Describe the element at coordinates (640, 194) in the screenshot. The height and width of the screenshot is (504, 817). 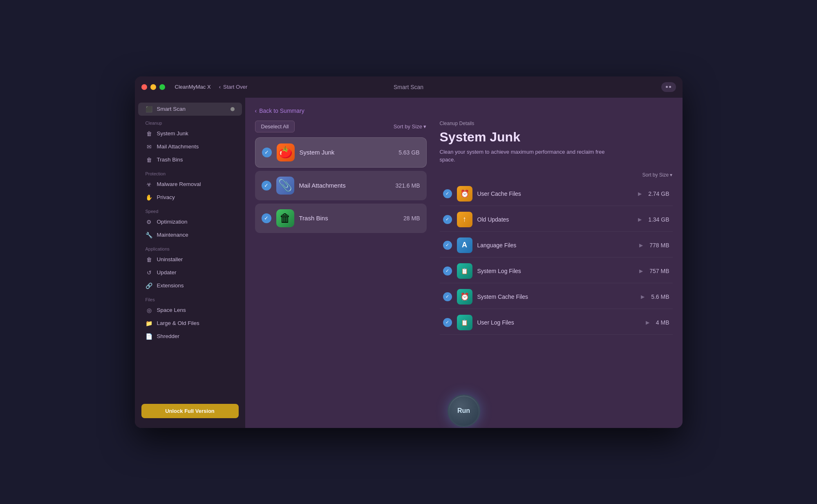
I see `user-cache-chevron: ▶` at that location.